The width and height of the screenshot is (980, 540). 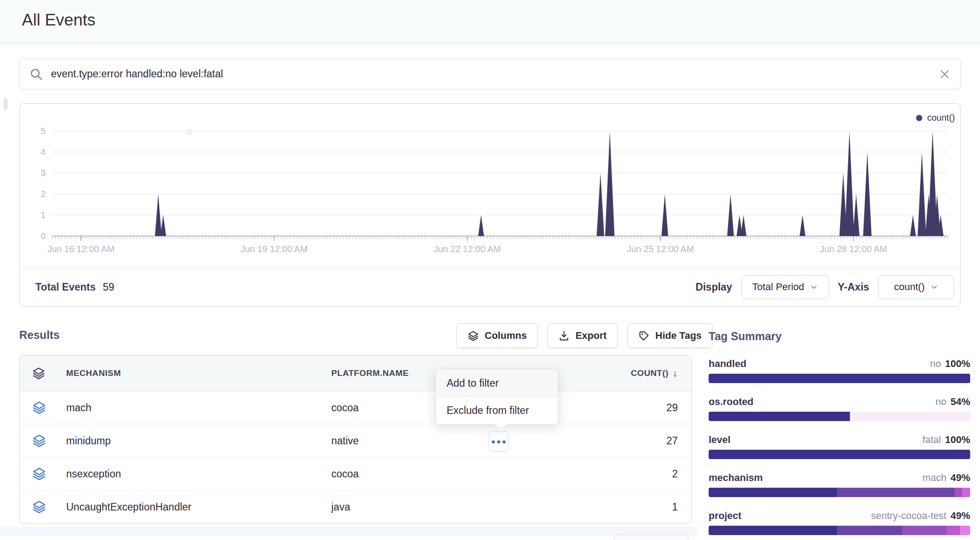 What do you see at coordinates (35, 236) in the screenshot?
I see `y-axis-tick-label: 0` at bounding box center [35, 236].